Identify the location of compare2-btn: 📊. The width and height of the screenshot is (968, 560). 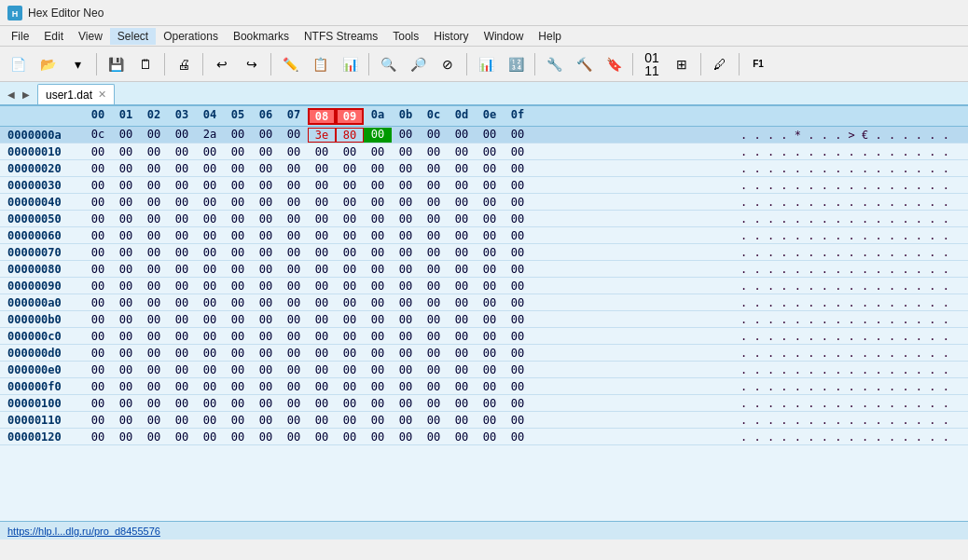
(350, 64).